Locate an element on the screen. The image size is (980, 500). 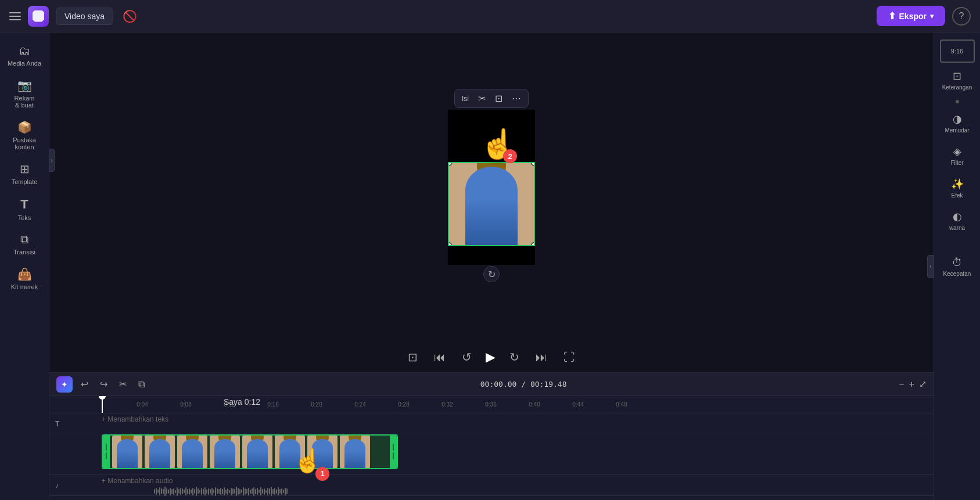
sidebar-item-brand: 👜 Kit merek is located at coordinates (24, 279).